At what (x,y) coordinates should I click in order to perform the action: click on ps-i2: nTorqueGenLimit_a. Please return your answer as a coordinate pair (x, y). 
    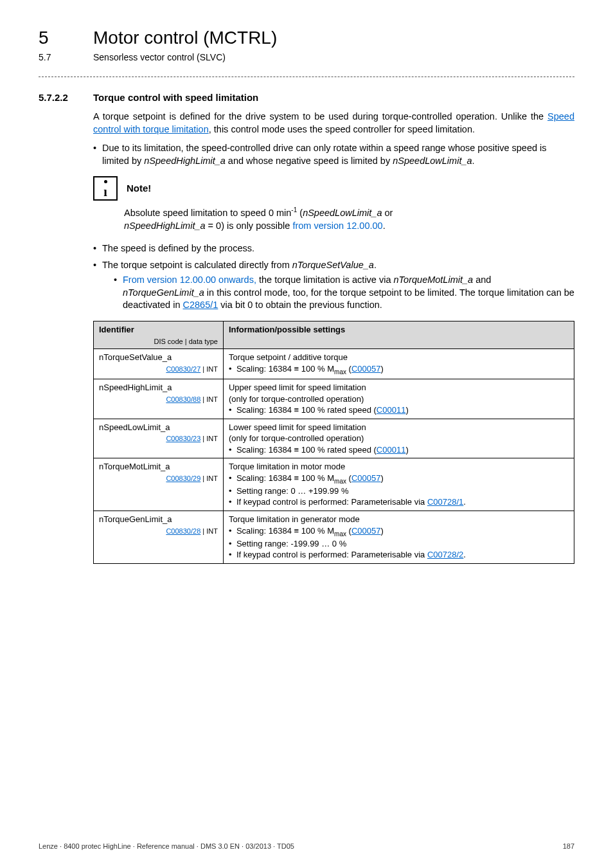
    Looking at the image, I should click on (163, 293).